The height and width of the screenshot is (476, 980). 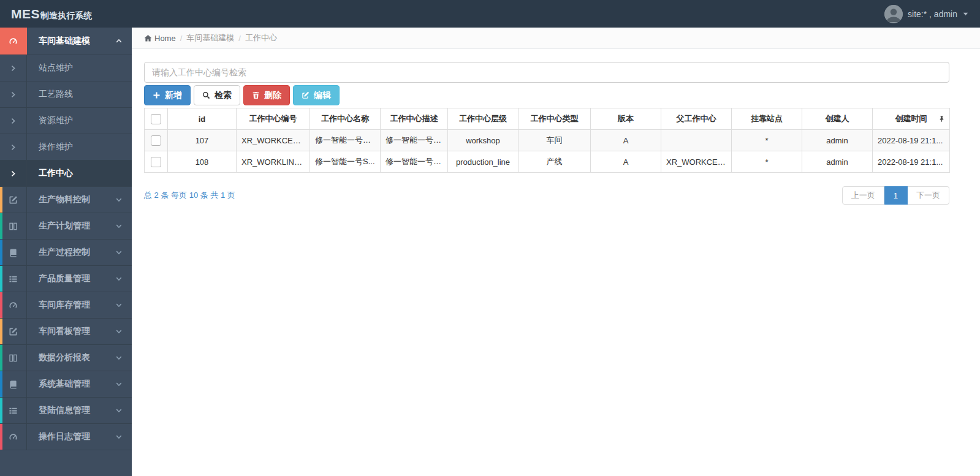 What do you see at coordinates (66, 332) in the screenshot?
I see `sidebar-group-workshop-board-management: 车间看板管理` at bounding box center [66, 332].